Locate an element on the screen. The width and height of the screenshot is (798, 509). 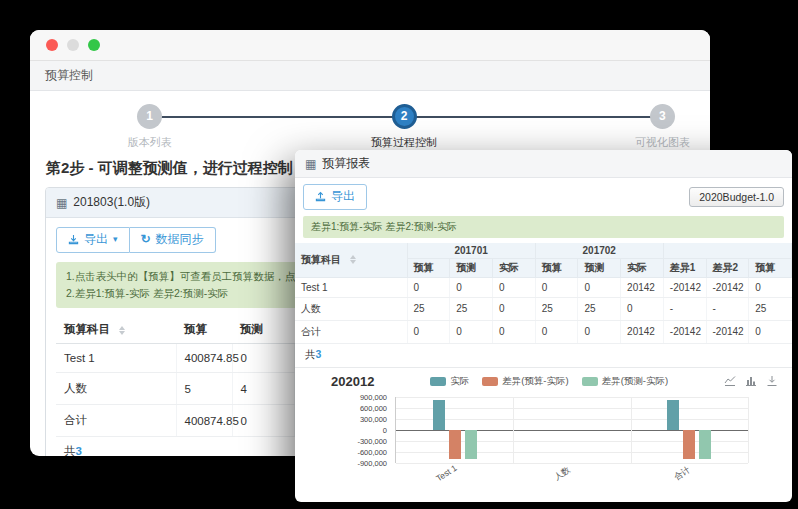
plot-area: Test 1 人数 合计 is located at coordinates (572, 430).